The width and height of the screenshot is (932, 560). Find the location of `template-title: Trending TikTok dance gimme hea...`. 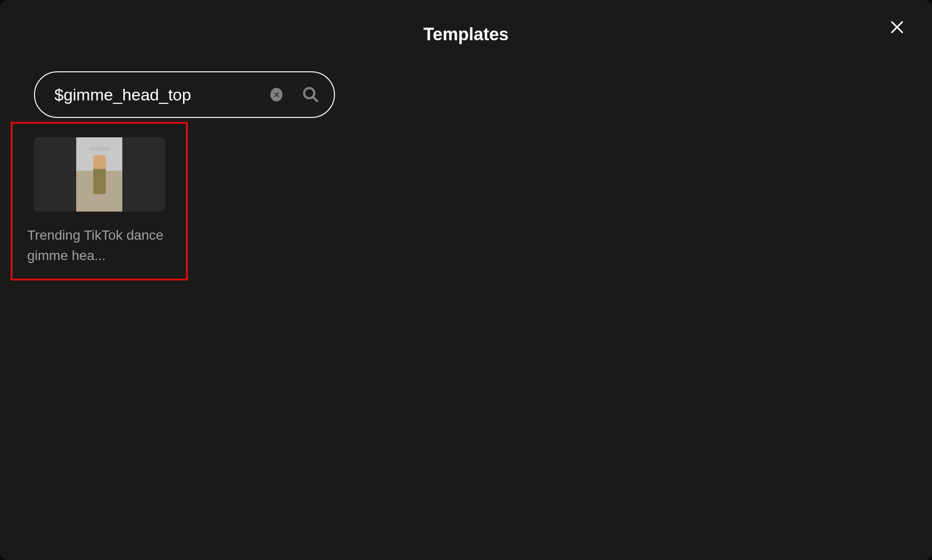

template-title: Trending TikTok dance gimme hea... is located at coordinates (99, 246).